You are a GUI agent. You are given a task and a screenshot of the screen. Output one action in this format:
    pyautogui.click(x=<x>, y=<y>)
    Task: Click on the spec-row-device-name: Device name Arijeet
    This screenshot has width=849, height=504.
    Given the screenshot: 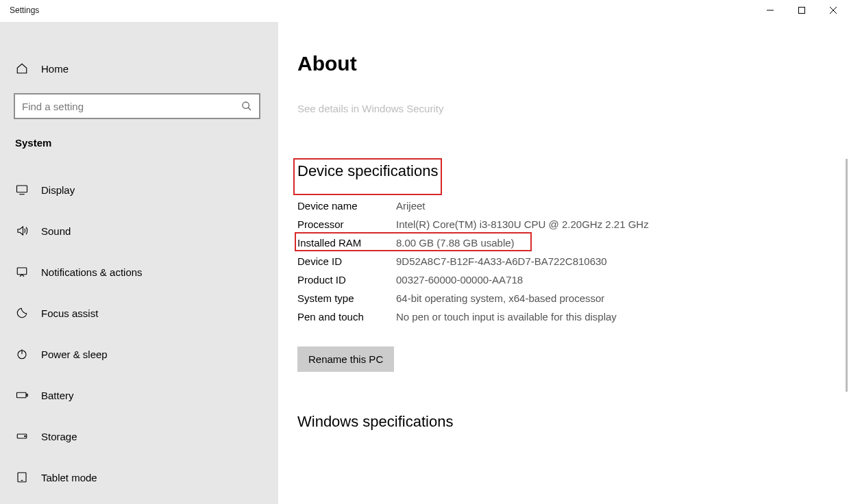 What is the action you would take?
    pyautogui.click(x=573, y=205)
    